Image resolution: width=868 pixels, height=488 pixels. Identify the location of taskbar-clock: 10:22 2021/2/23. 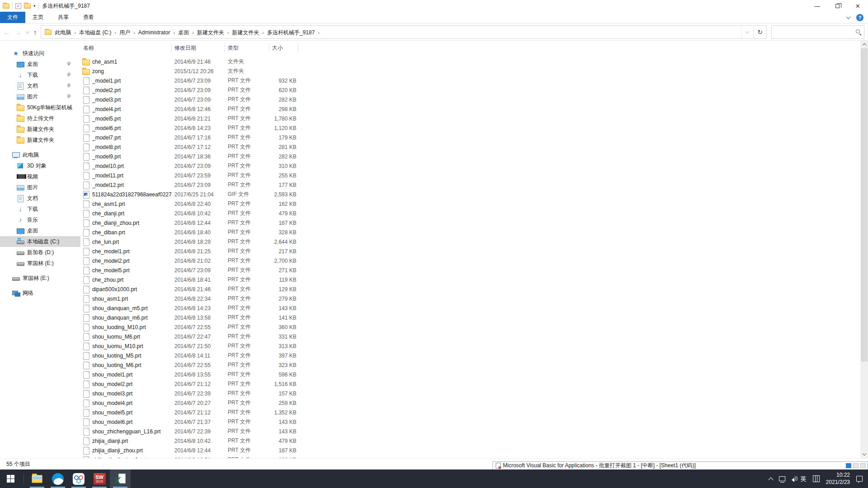
(838, 479).